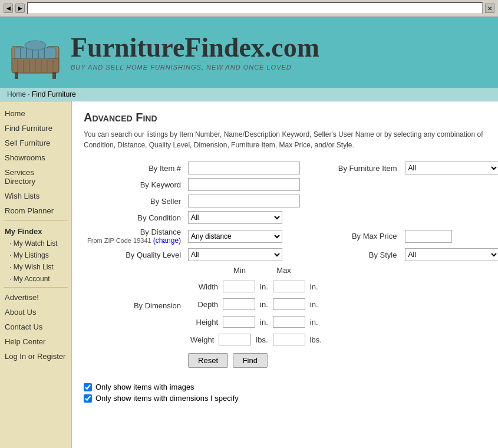 Image resolution: width=498 pixels, height=448 pixels. I want to click on max-header: Max, so click(284, 270).